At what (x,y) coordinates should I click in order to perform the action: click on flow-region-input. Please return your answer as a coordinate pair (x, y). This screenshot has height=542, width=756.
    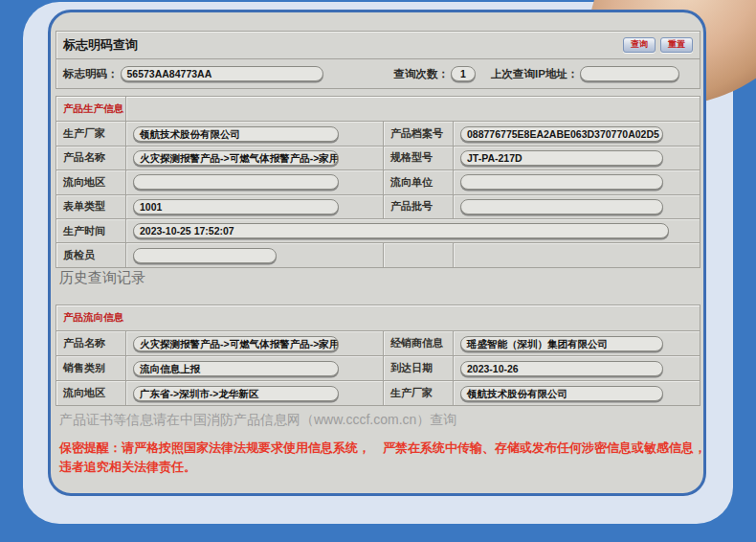
    Looking at the image, I should click on (235, 182).